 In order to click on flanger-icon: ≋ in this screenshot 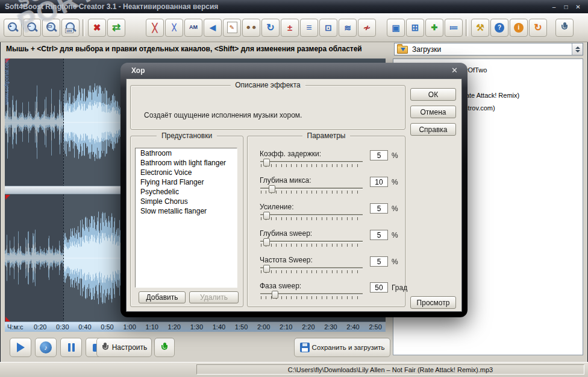, I will do `click(348, 28)`.